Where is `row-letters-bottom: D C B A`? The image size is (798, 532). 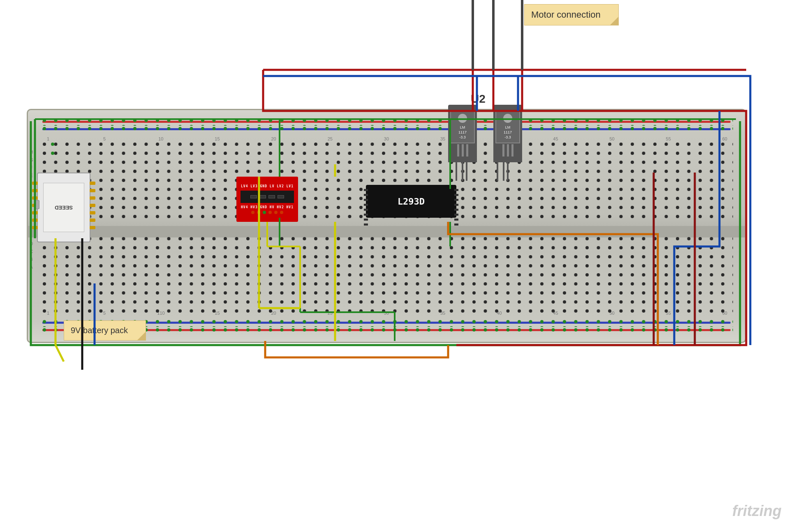
row-letters-bottom: D C B A is located at coordinates (31, 256).